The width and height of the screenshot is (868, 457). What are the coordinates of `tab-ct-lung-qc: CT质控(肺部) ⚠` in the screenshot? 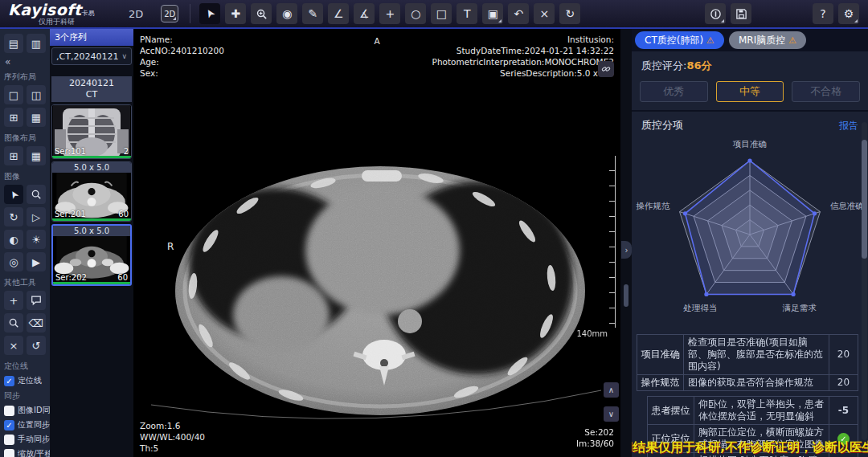 It's located at (680, 40).